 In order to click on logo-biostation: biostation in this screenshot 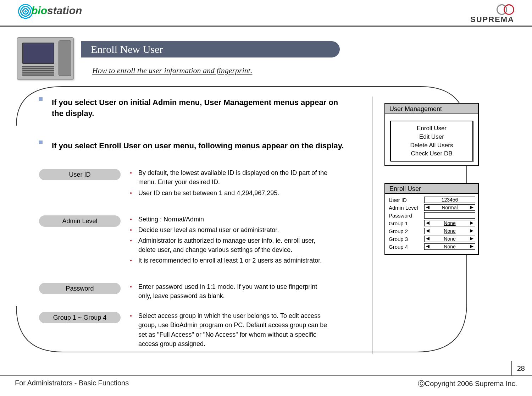, I will do `click(50, 11)`.